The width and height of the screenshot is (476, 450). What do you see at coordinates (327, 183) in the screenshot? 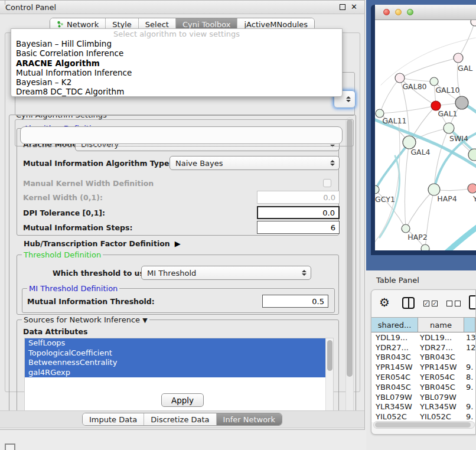
I see `manual-kernel-width-checkbox` at bounding box center [327, 183].